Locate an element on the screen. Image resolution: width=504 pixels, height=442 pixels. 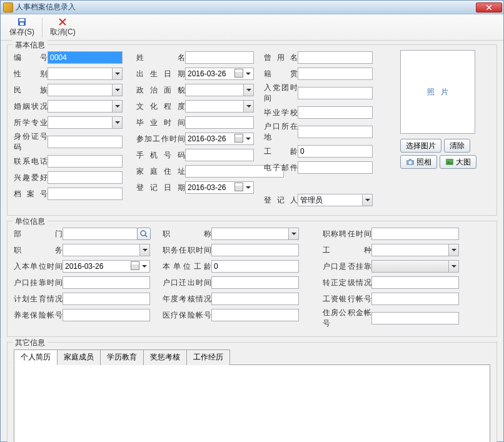
registrar-combo is located at coordinates (335, 200).